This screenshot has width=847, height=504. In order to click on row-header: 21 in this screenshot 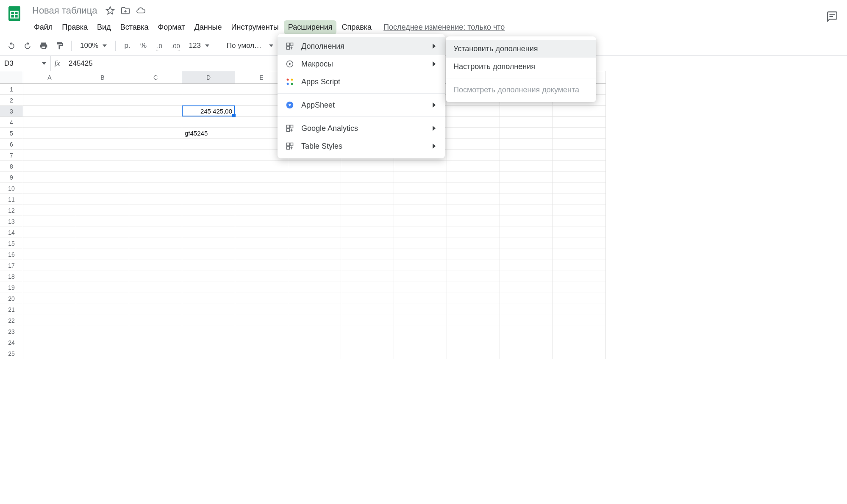, I will do `click(12, 310)`.